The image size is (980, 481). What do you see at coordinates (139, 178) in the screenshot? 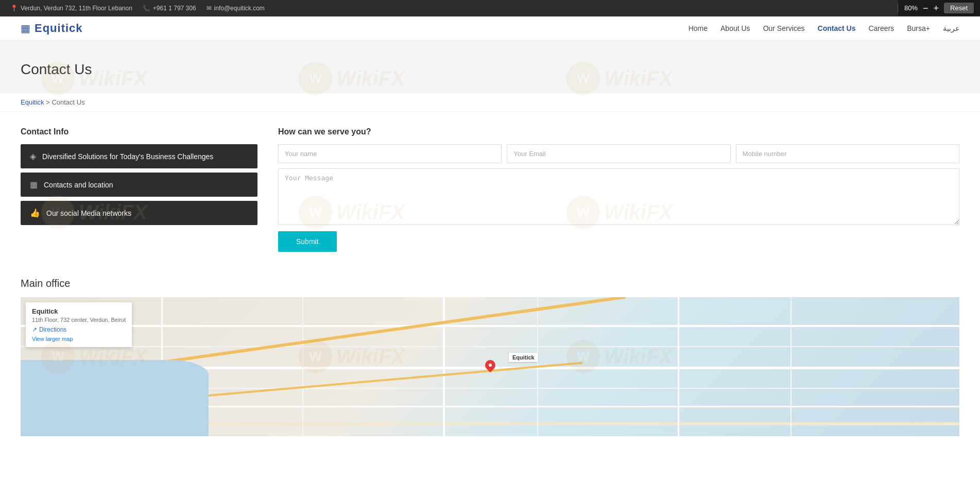
I see `contact-info-panel: Contact Info ◈ Diversified Solutions for…` at bounding box center [139, 178].